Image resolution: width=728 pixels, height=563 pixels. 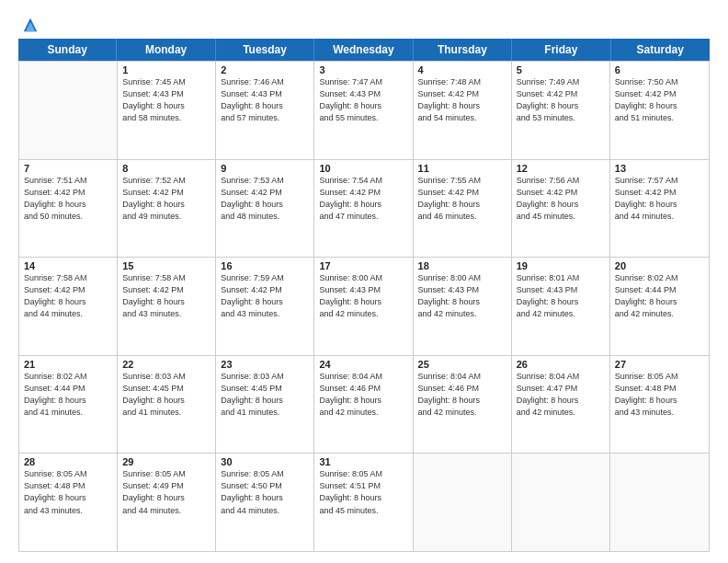 What do you see at coordinates (561, 199) in the screenshot?
I see `day-info: Sunrise: 7:56 AM Sunset: 4:42 PM Dayligh…` at bounding box center [561, 199].